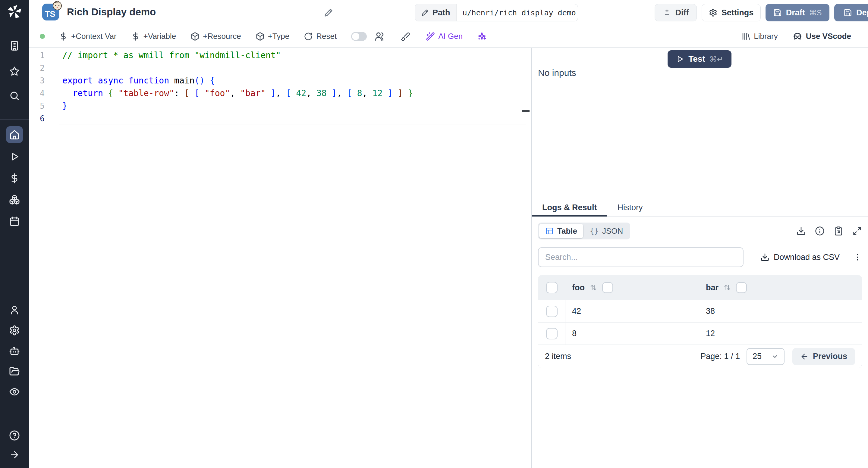  Describe the element at coordinates (822, 36) in the screenshot. I see `use-vscode-button: Use VScode` at that location.